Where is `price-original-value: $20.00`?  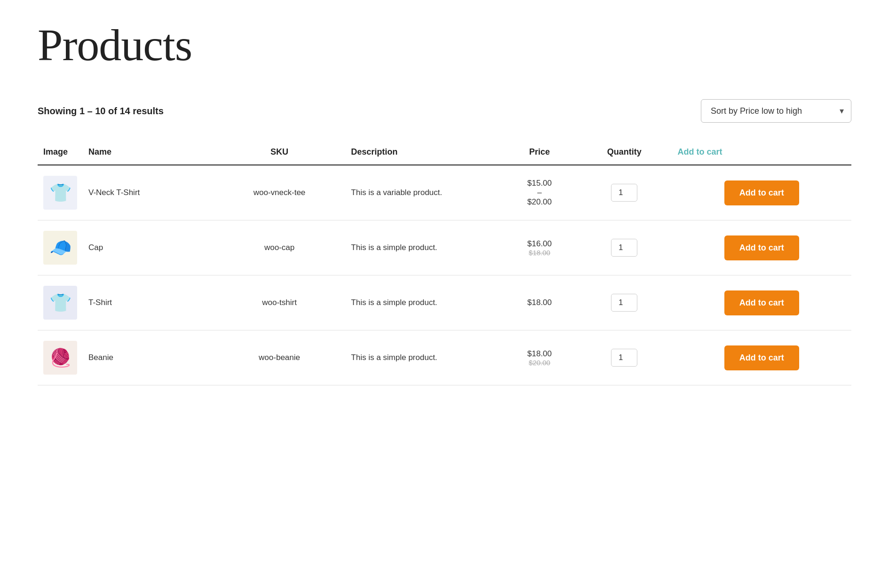 price-original-value: $20.00 is located at coordinates (540, 363).